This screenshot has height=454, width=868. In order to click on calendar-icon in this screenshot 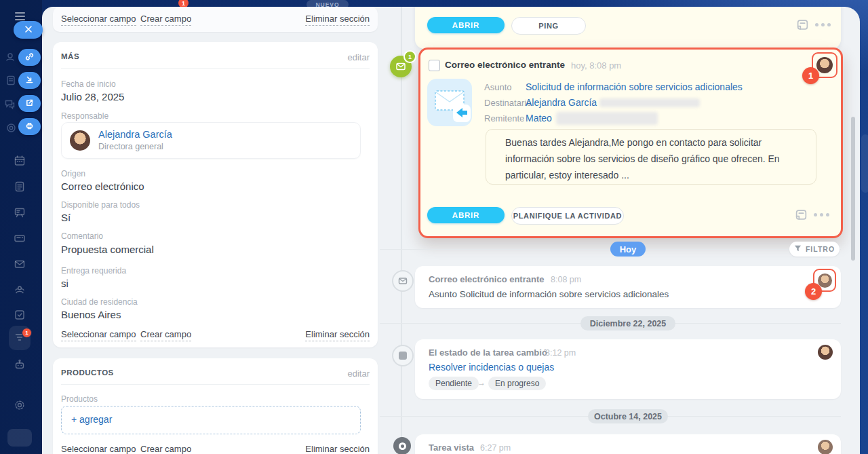, I will do `click(20, 161)`.